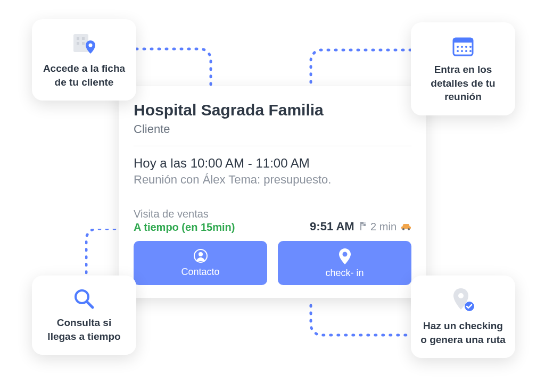  Describe the element at coordinates (332, 227) in the screenshot. I see `current-time: 9:51 AM` at that location.